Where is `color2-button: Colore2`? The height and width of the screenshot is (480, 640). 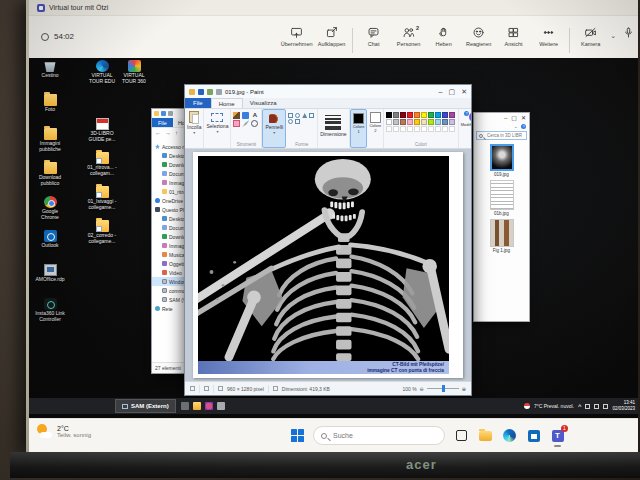
color2-button: Colore2 is located at coordinates (376, 128).